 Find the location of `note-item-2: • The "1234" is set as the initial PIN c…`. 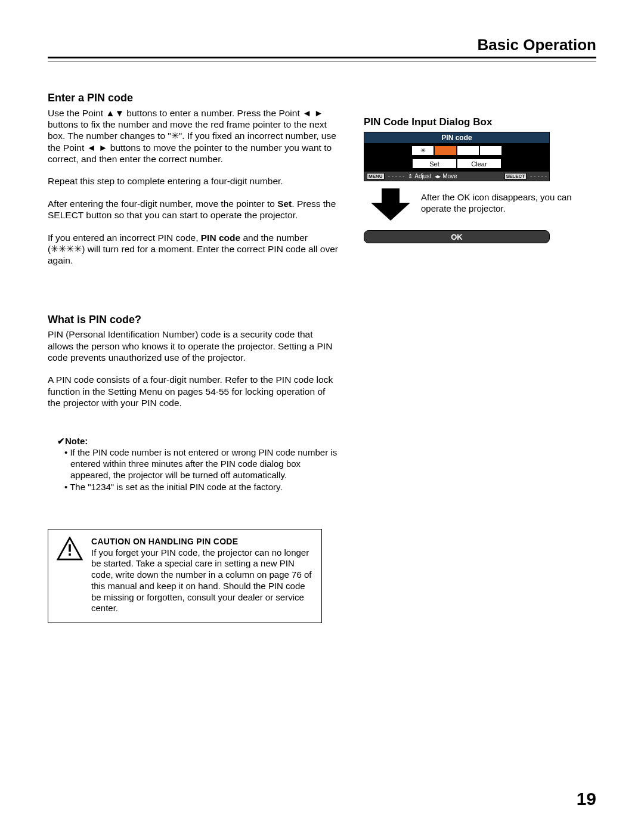

note-item-2: • The "1234" is set as the initial PIN c… is located at coordinates (202, 488).